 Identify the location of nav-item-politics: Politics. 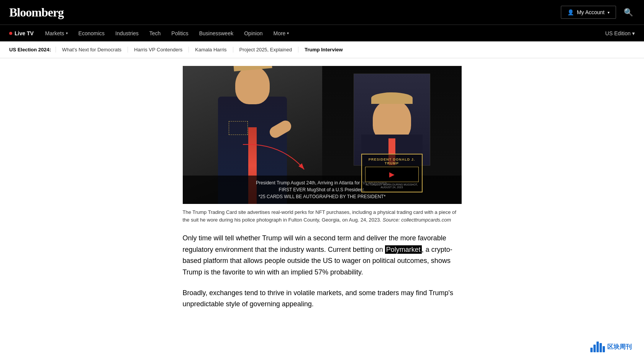
(180, 33).